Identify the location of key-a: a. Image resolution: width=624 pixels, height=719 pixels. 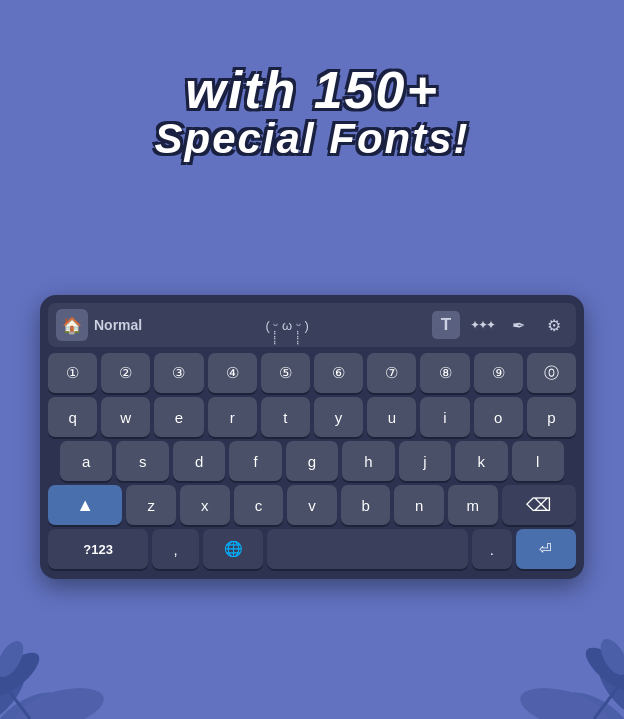
(86, 461).